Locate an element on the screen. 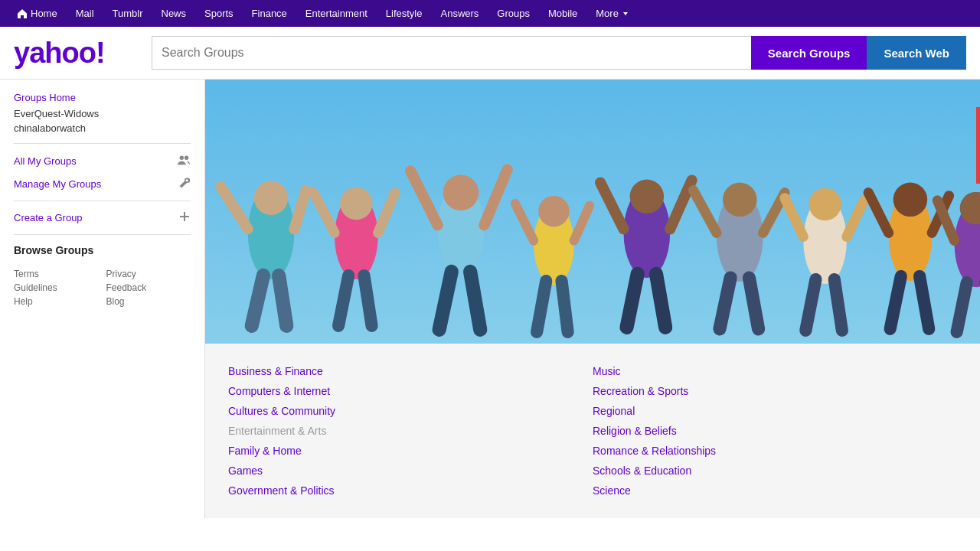 The height and width of the screenshot is (551, 980). sidebar-groups-home: Groups Home is located at coordinates (103, 98).